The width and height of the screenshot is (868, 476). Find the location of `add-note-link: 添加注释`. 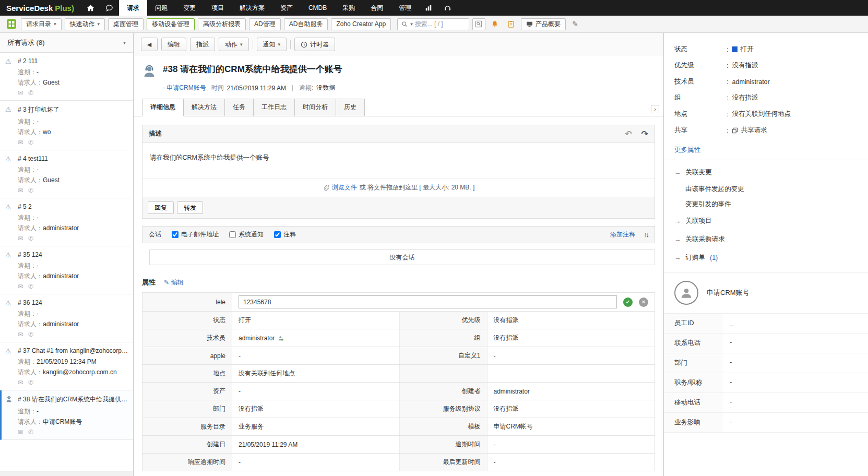

add-note-link: 添加注释 is located at coordinates (623, 235).